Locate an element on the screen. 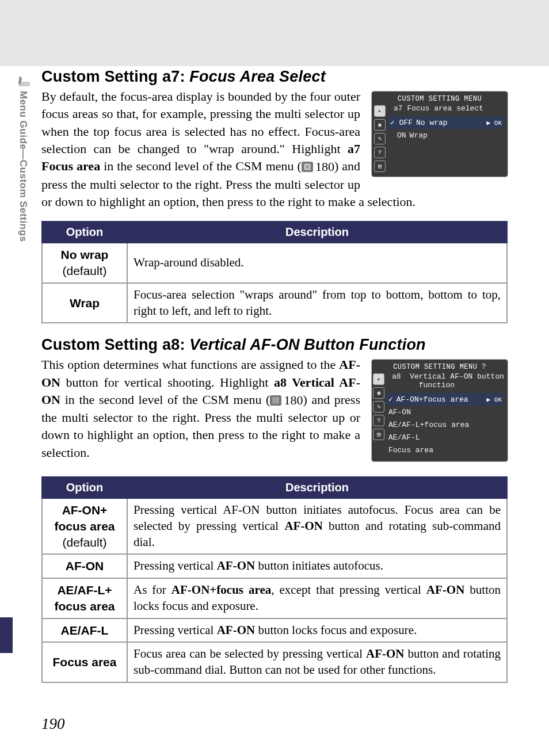  table-row: No wrap(default) Wrap-around disabled. is located at coordinates (274, 262).